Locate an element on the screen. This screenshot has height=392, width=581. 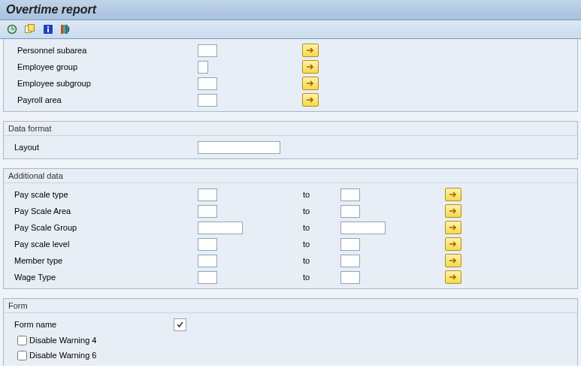
label-additional-5: Wage Type is located at coordinates (104, 277).